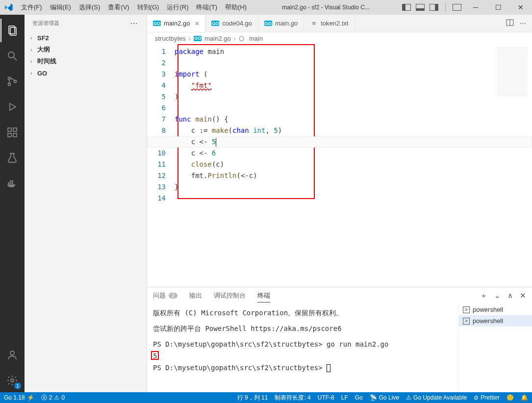  Describe the element at coordinates (242, 38) in the screenshot. I see `symbol-icon` at that location.